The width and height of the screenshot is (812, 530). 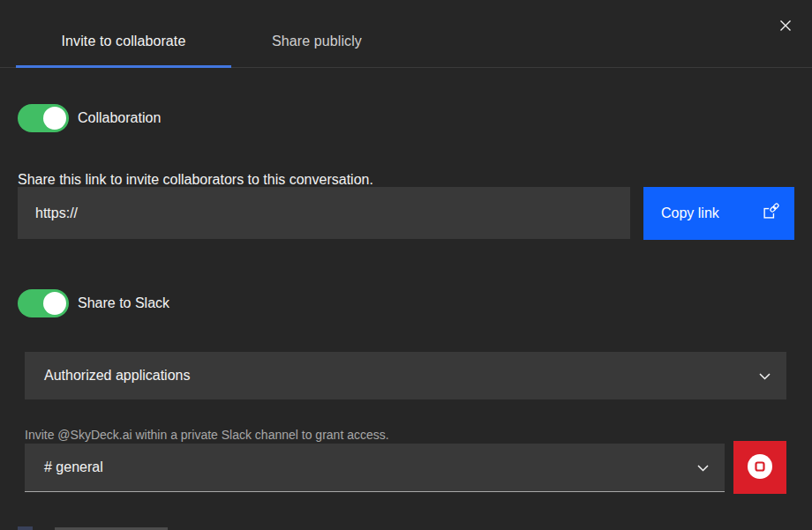 I want to click on close-icon, so click(x=786, y=26).